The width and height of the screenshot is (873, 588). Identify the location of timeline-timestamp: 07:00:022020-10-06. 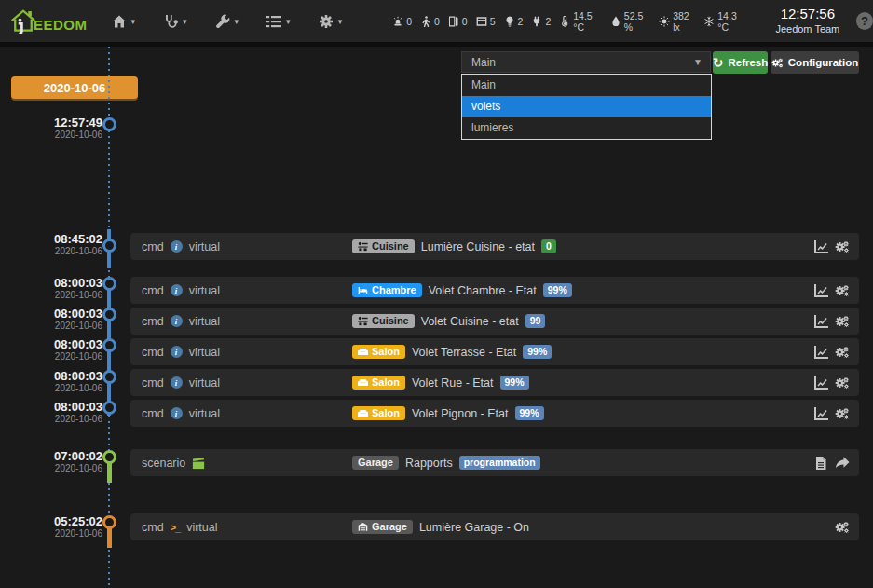
(51, 462).